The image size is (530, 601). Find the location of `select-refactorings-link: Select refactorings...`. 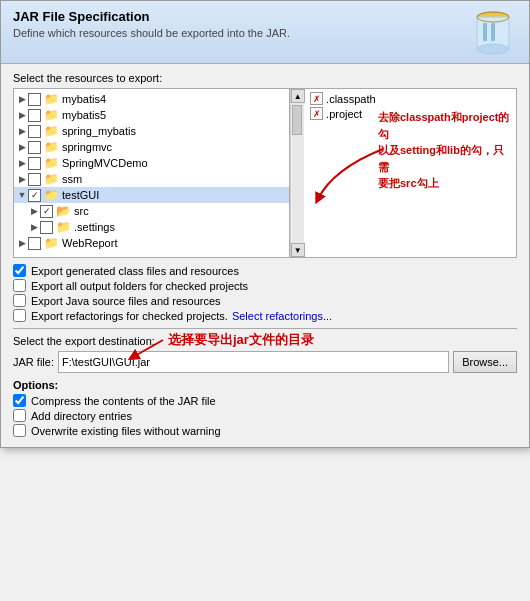

select-refactorings-link: Select refactorings... is located at coordinates (282, 316).